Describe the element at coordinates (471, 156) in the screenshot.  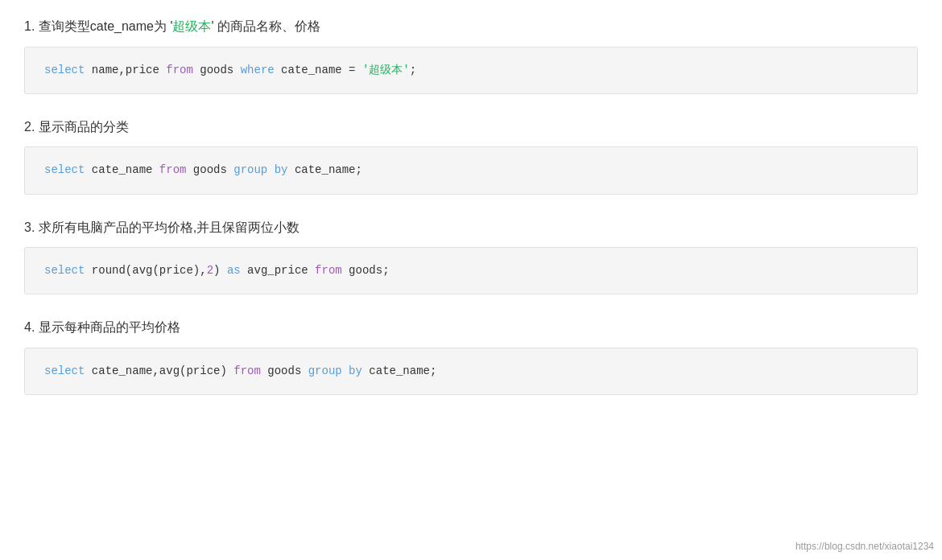
I see `section-2: 2. 显示商品的分类 select cate_name from goods g…` at that location.